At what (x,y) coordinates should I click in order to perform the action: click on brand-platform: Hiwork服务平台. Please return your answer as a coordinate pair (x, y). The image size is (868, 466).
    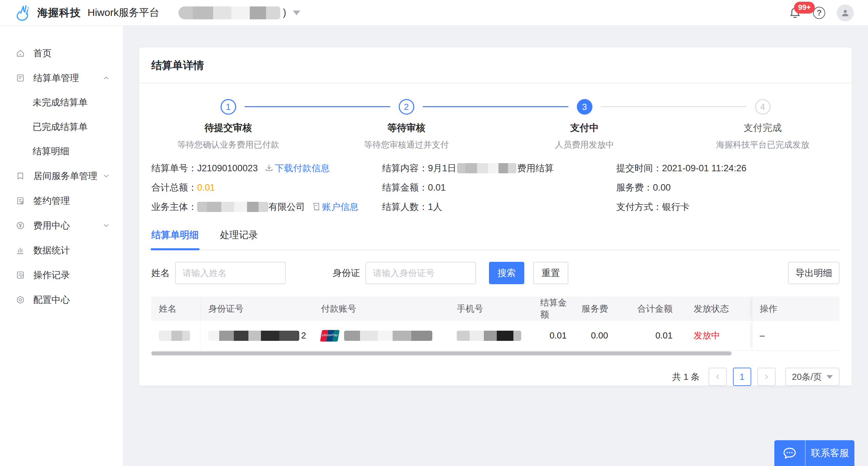
    Looking at the image, I should click on (124, 13).